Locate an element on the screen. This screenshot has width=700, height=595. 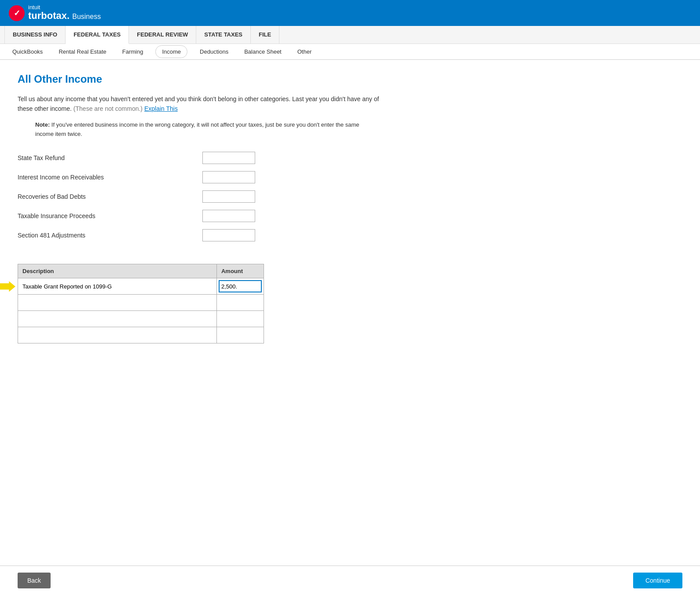
input-description-row4 is located at coordinates (117, 335).